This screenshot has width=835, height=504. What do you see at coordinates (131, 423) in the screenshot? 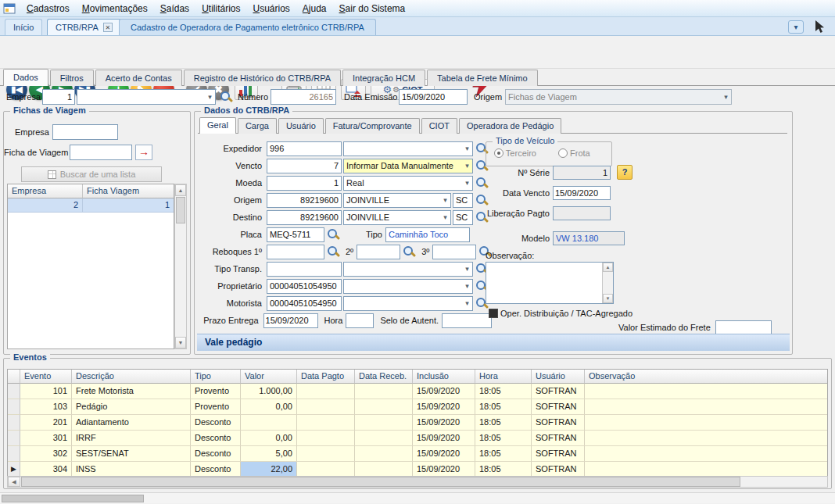
I see `cell-descricao: Adiantamento` at bounding box center [131, 423].